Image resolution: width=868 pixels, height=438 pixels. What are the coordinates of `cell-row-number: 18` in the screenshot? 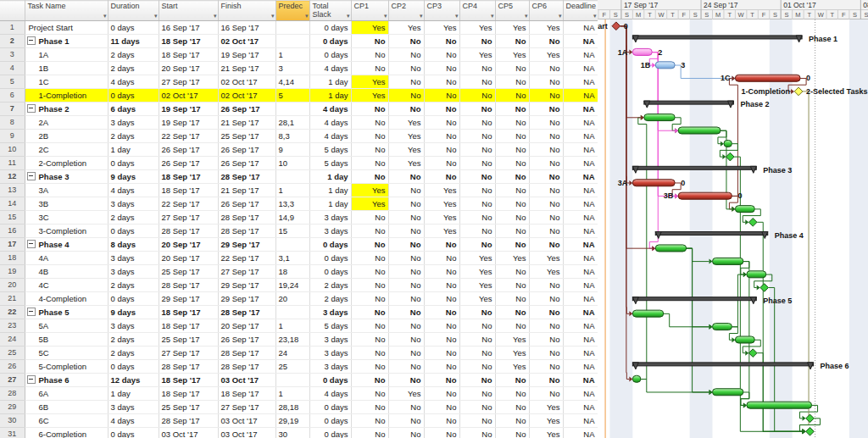 It's located at (12, 258).